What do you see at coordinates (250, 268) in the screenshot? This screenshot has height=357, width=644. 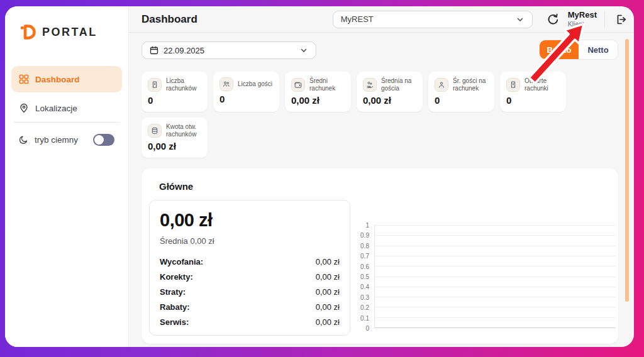 I see `summary-card: 0,00 zł Średnia 0,00 zł Wycofania:0,00 z…` at bounding box center [250, 268].